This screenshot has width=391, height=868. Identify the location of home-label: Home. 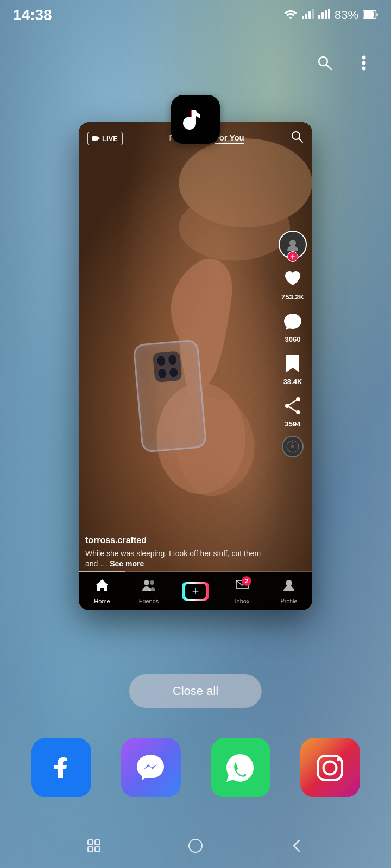
(102, 601).